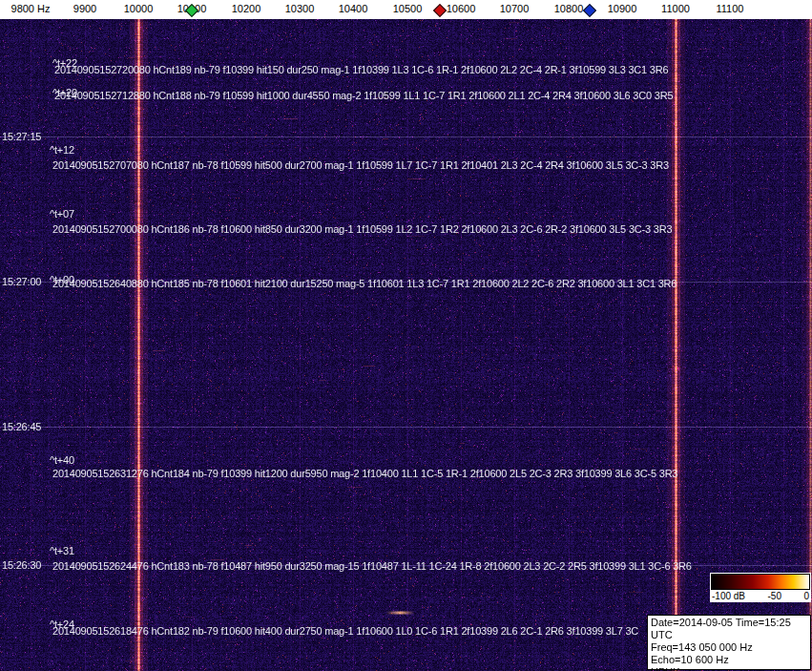  What do you see at coordinates (729, 642) in the screenshot?
I see `info-box: Date=2014-09-05 Time=15:25 UTC Freq=143 …` at bounding box center [729, 642].